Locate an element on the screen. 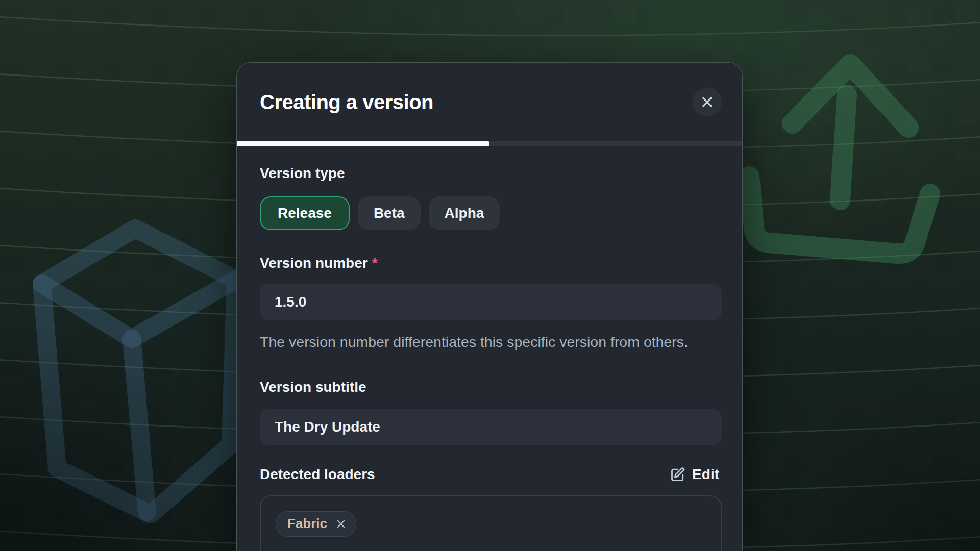 This screenshot has width=980, height=551. required-asterisk: * is located at coordinates (375, 263).